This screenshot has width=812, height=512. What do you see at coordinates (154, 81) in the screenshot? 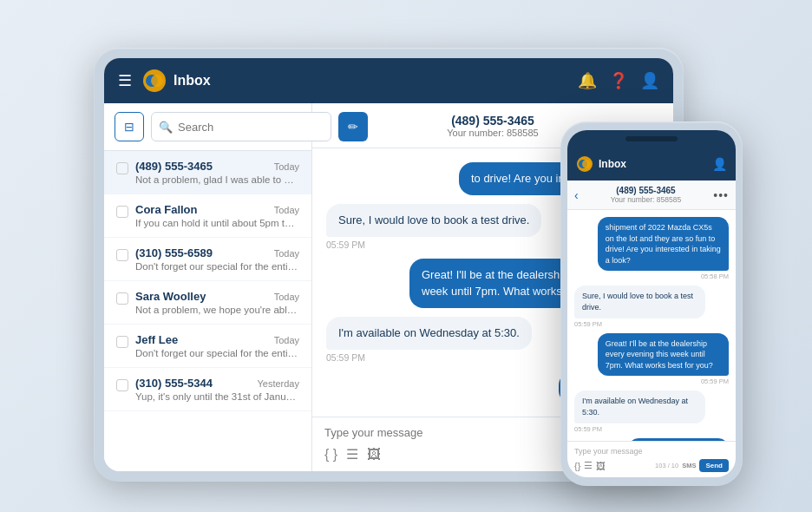
I see `app-logo` at bounding box center [154, 81].